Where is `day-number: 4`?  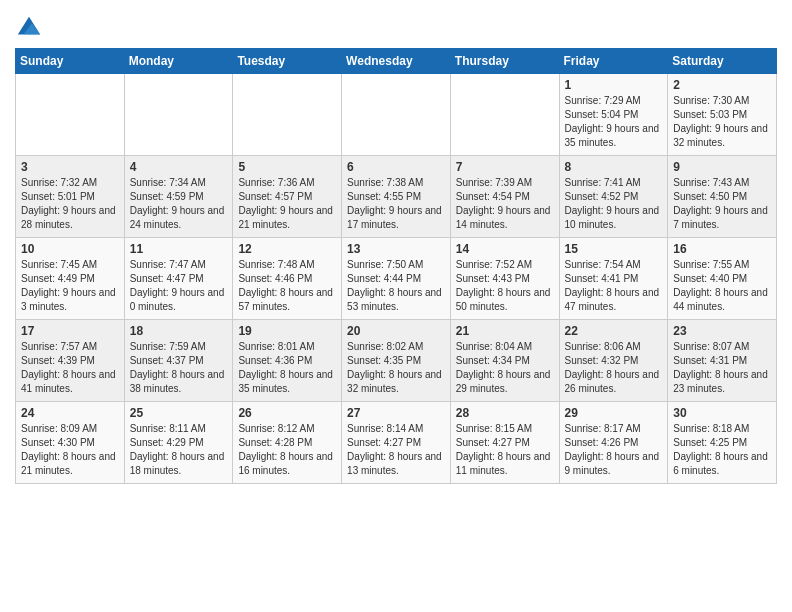 day-number: 4 is located at coordinates (179, 167).